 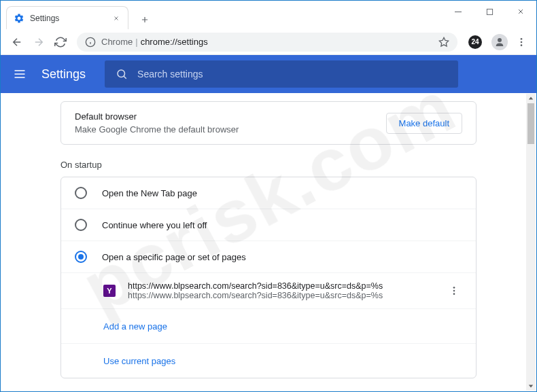 I want to click on settings-search-input, so click(x=292, y=74).